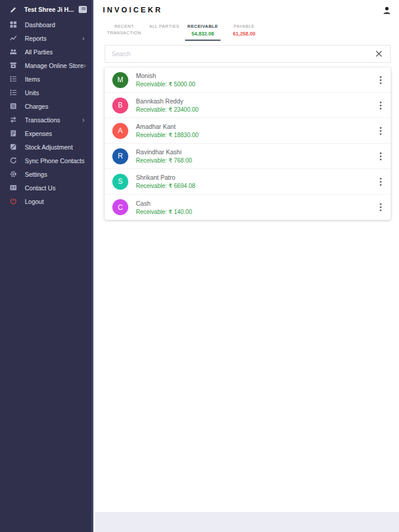 This screenshot has height=532, width=399. I want to click on sidebar-item-dashboard: Dashboard, so click(46, 25).